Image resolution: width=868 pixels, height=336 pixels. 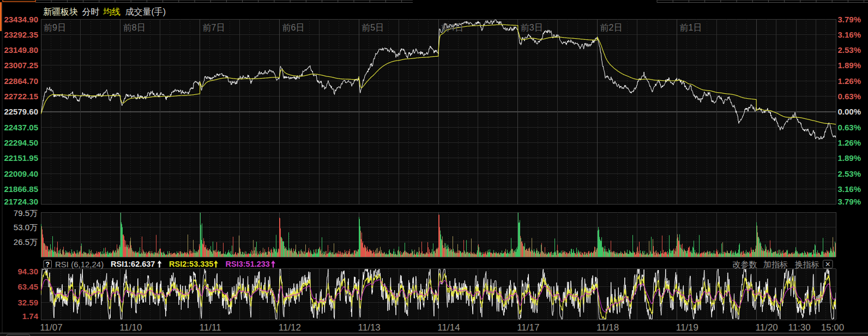 I want to click on svg-text: 前3日, so click(x=532, y=27).